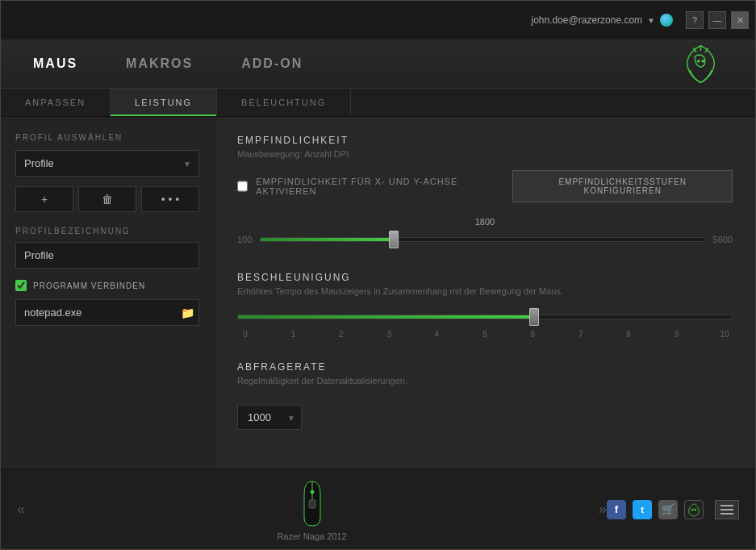 This screenshot has height=550, width=756. What do you see at coordinates (44, 199) in the screenshot?
I see `add-profile-button: +` at bounding box center [44, 199].